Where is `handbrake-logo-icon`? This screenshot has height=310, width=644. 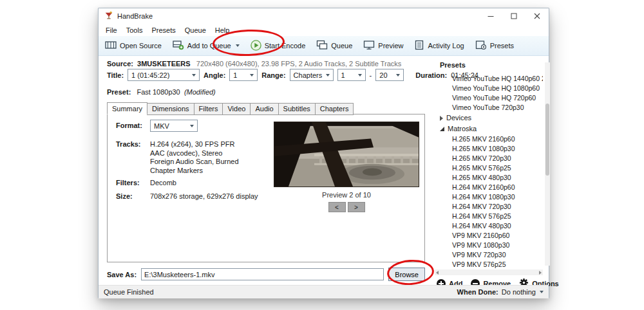
handbrake-logo-icon is located at coordinates (109, 16).